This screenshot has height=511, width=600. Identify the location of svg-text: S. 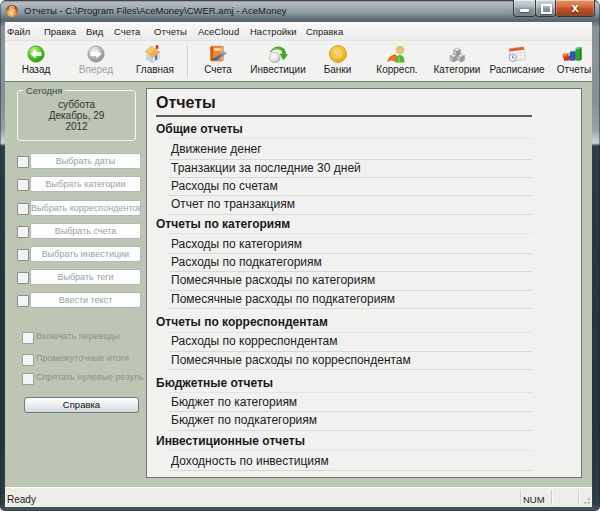
(338, 54).